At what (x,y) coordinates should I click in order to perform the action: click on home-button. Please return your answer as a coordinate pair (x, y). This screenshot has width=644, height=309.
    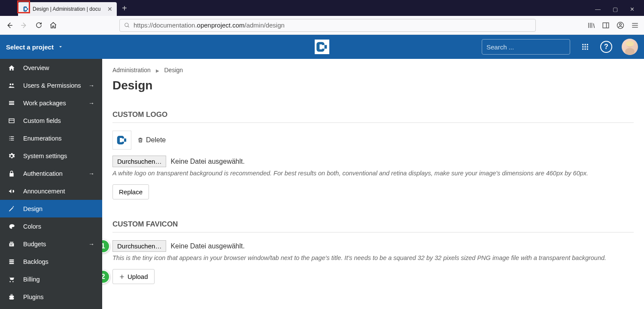
    Looking at the image, I should click on (53, 25).